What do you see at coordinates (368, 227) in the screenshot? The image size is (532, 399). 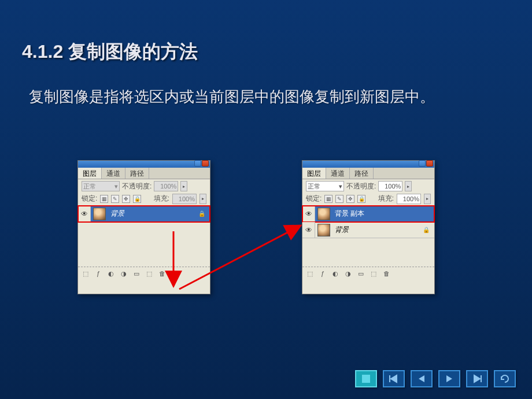 I see `layers-panel-after: 图层 通道 路径 正常▾ 不透明度: 100% ▸ 锁定: ▦ ✎ ✥ 🔒 填充…` at bounding box center [368, 227].